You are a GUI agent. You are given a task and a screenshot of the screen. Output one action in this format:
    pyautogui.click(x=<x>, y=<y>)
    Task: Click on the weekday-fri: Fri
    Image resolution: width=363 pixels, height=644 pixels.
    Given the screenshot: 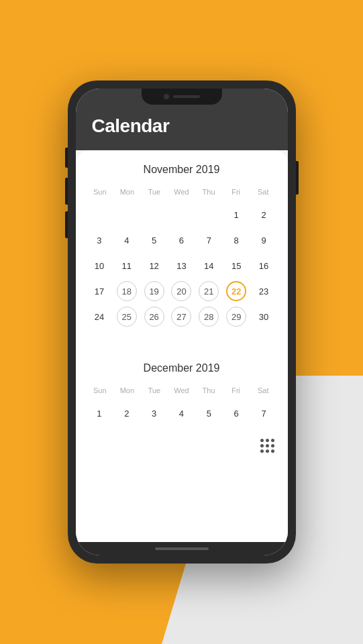 What is the action you would take?
    pyautogui.click(x=236, y=192)
    